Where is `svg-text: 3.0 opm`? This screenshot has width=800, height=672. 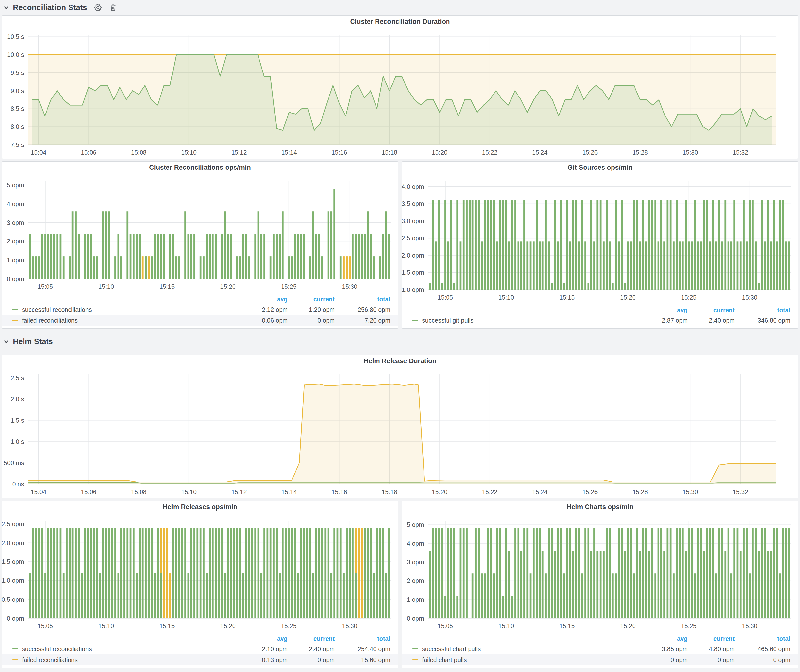
svg-text: 3.0 opm is located at coordinates (413, 221).